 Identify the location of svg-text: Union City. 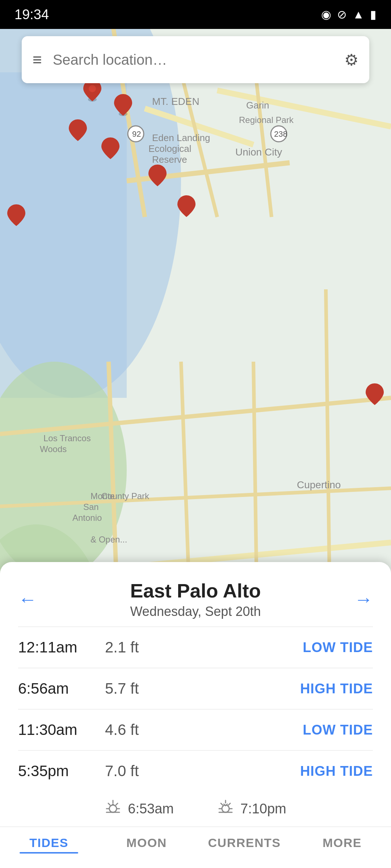
(258, 152).